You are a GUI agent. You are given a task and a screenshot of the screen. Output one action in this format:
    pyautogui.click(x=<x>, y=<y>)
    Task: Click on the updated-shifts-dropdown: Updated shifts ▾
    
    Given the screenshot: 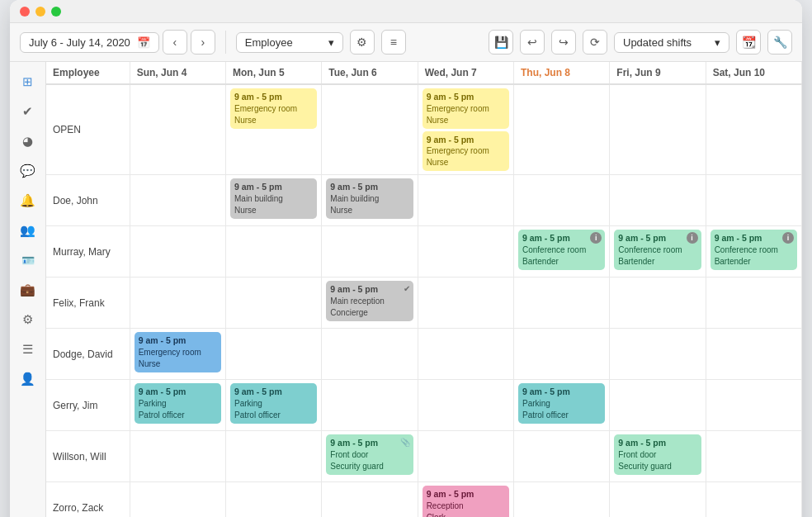 What is the action you would take?
    pyautogui.click(x=672, y=43)
    